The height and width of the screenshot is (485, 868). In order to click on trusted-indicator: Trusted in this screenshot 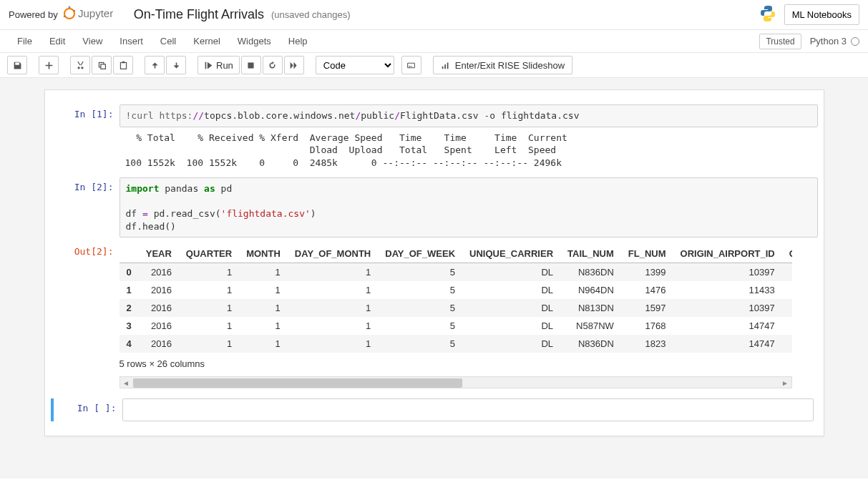, I will do `click(780, 41)`.